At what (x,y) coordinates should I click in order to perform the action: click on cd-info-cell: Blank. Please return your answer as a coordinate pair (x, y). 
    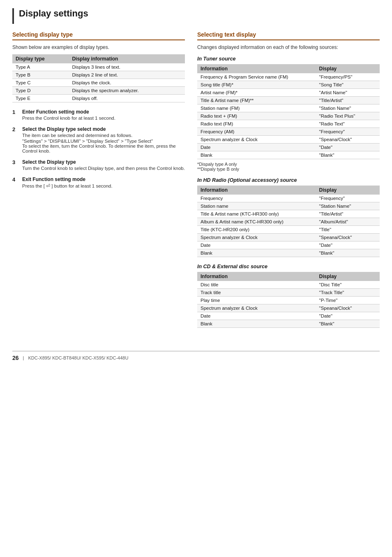
    Looking at the image, I should click on (256, 324).